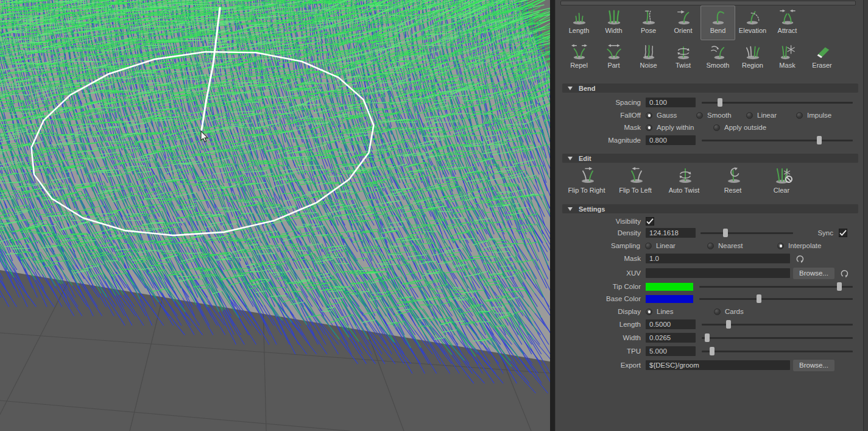  Describe the element at coordinates (671, 324) in the screenshot. I see `length-field: 0.5000` at that location.